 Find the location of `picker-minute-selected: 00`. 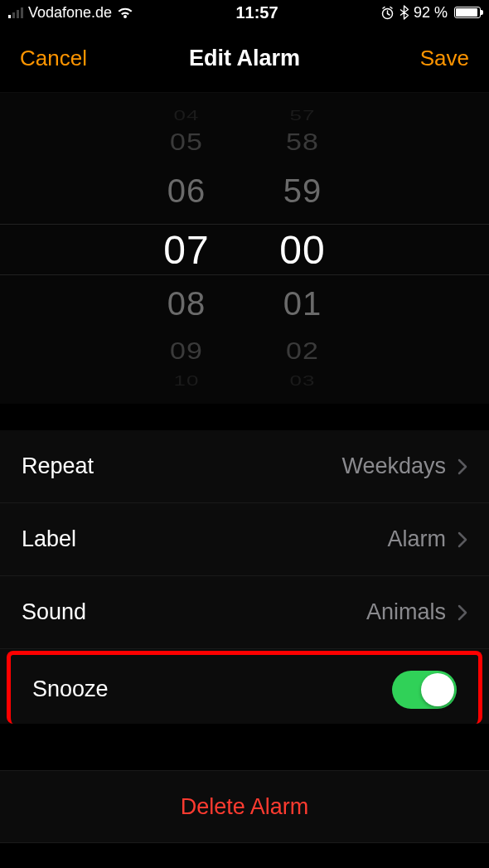

picker-minute-selected: 00 is located at coordinates (303, 250).